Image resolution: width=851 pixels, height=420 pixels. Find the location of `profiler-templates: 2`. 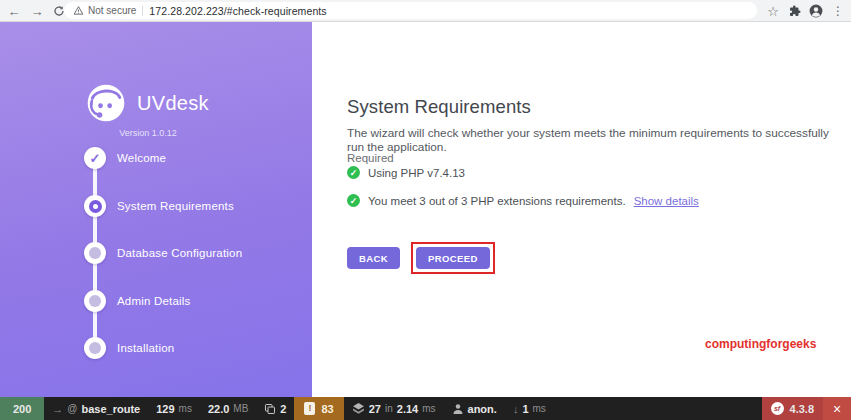

profiler-templates: 2 is located at coordinates (275, 408).